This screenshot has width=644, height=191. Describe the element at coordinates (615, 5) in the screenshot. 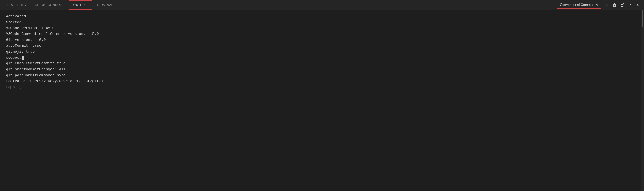

I see `lock-icon` at that location.